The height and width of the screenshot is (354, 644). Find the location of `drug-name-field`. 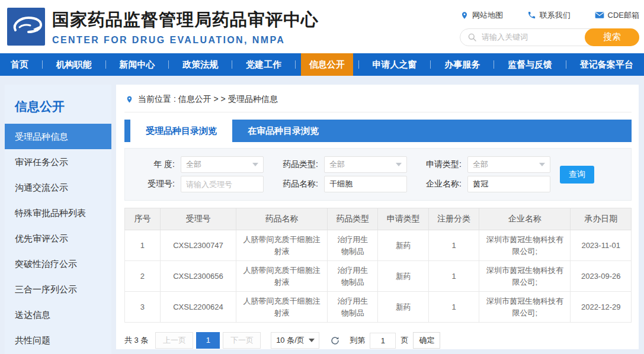

drug-name-field is located at coordinates (366, 184).